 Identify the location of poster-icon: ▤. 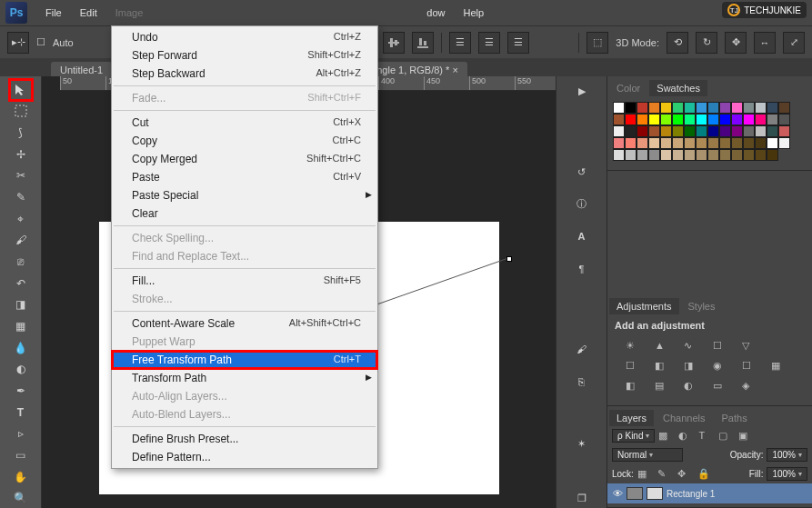
(663, 386).